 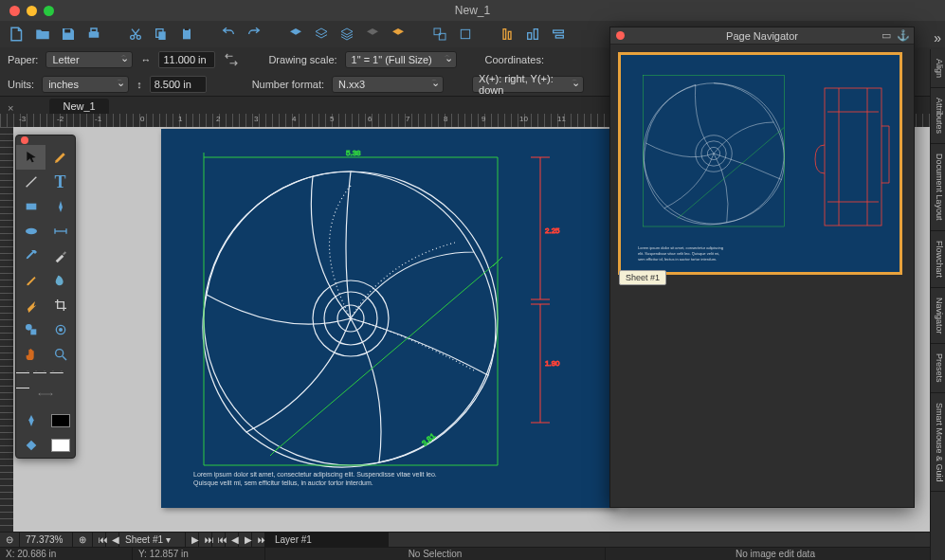 I want to click on nav-anchor-icon: ⚓, so click(x=903, y=36).